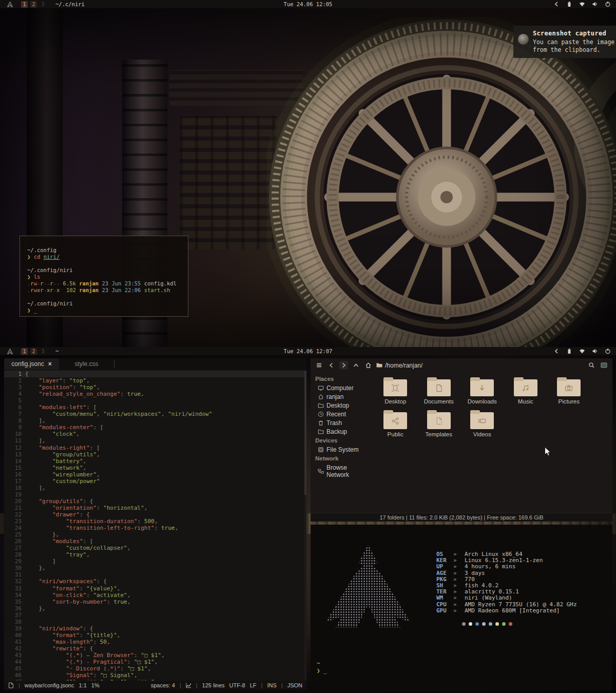 This screenshot has width=616, height=693. What do you see at coordinates (154, 522) in the screenshot?
I see `code-line: 23 "transition-duration": 500,` at bounding box center [154, 522].